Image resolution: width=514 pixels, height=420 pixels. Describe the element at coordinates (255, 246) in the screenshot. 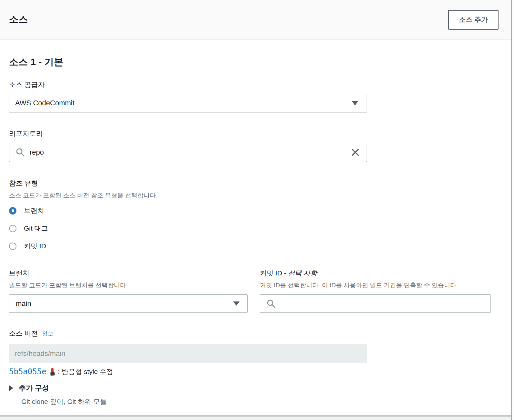

I see `radio-option-commit-id: 커밋 ID` at that location.